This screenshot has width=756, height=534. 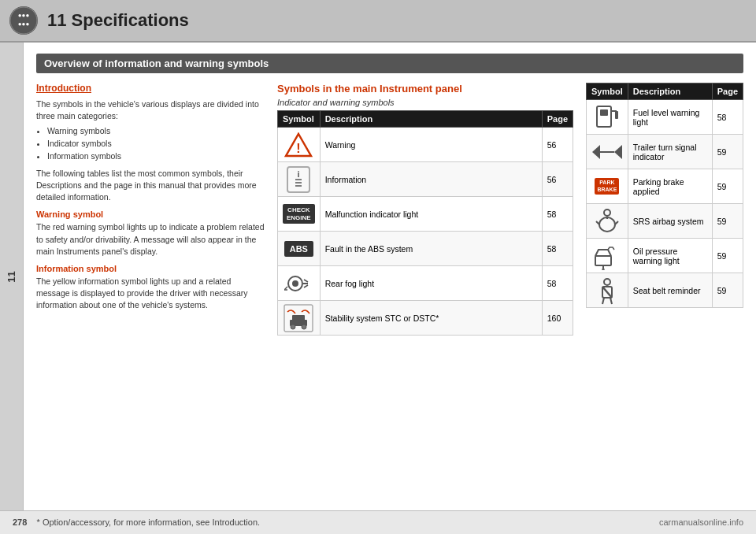 What do you see at coordinates (669, 187) in the screenshot?
I see `description-park-brake: Parking brake applied` at bounding box center [669, 187].